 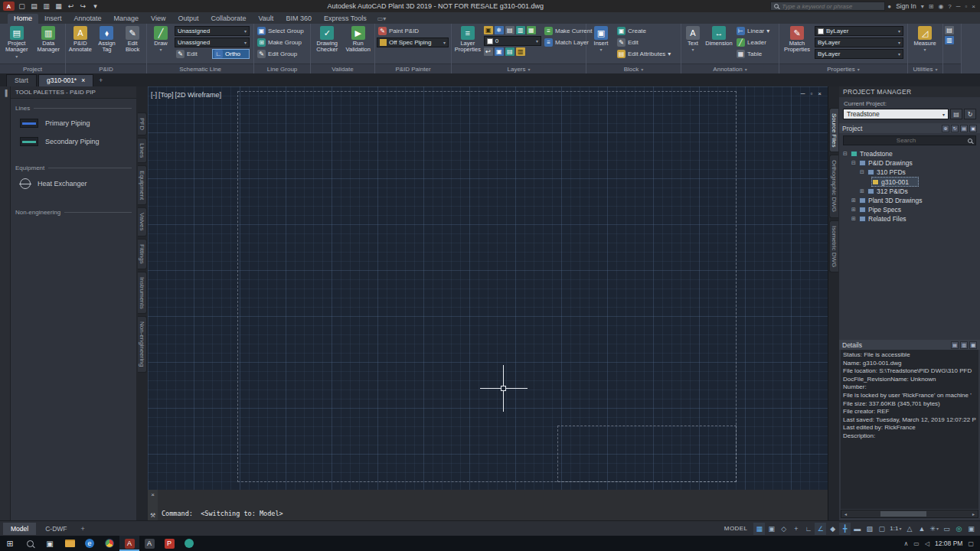 I want to click on notifications-icon: ◉, so click(x=940, y=6).